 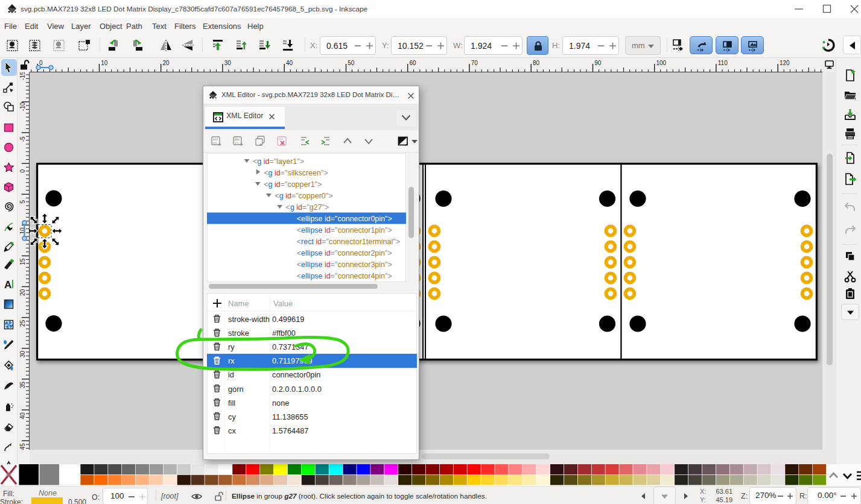 I want to click on svg-text: -15, so click(x=23, y=76).